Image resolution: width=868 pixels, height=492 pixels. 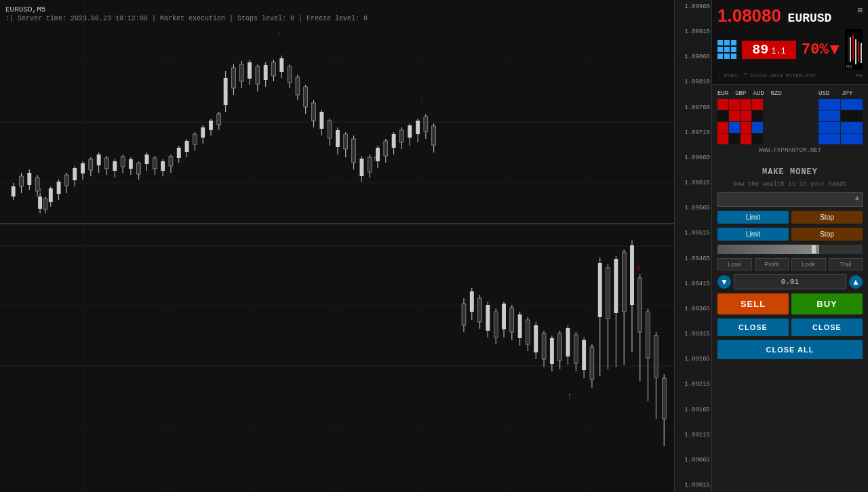 What do you see at coordinates (846, 264) in the screenshot?
I see `tab-trail: Trail` at bounding box center [846, 264].